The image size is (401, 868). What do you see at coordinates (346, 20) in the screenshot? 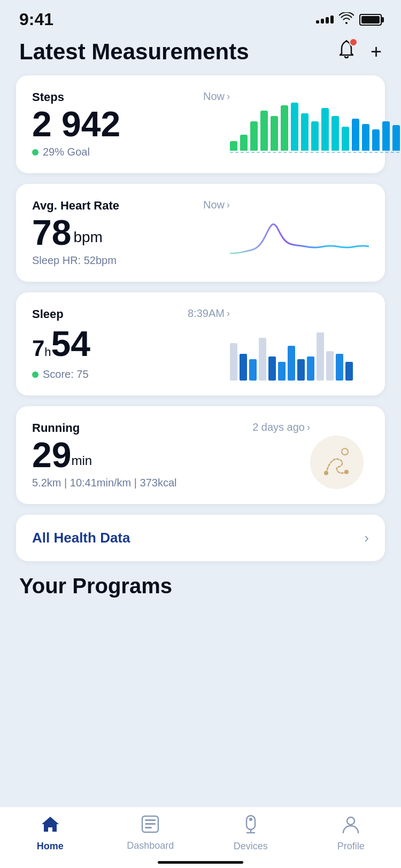
I see `wifi-icon` at bounding box center [346, 20].